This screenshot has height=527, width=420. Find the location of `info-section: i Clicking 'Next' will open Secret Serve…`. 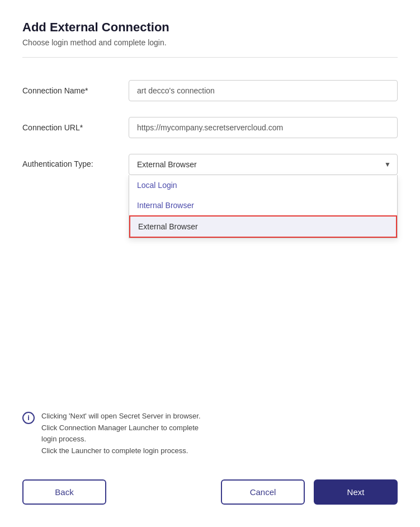

info-section: i Clicking 'Next' will open Secret Serve… is located at coordinates (210, 434).